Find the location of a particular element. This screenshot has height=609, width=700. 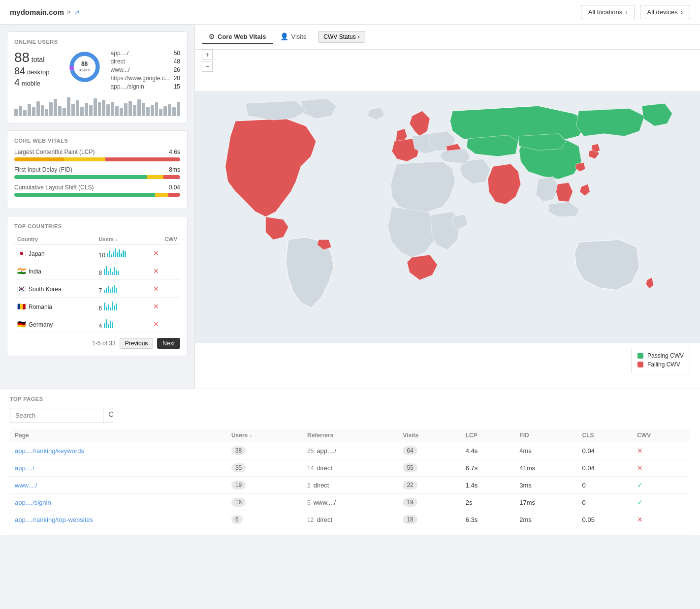

table-row: 🇷🇴Romania 6 is located at coordinates (97, 306).